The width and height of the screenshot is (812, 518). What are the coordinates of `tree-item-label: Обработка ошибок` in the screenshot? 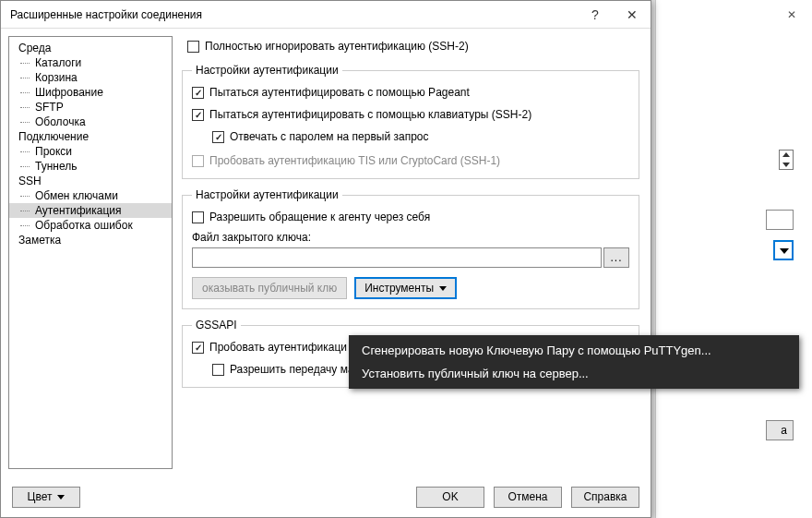 It's located at (84, 225).